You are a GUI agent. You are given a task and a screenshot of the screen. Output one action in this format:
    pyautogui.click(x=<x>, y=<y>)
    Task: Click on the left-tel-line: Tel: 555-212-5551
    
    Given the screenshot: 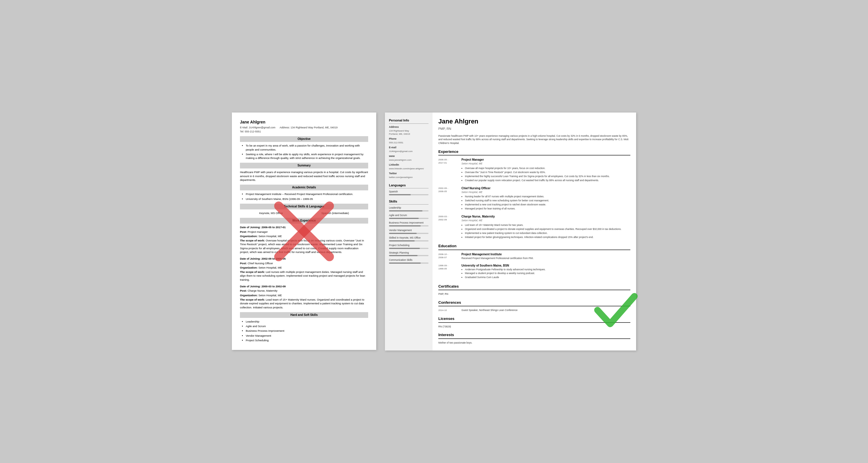 What is the action you would take?
    pyautogui.click(x=304, y=132)
    